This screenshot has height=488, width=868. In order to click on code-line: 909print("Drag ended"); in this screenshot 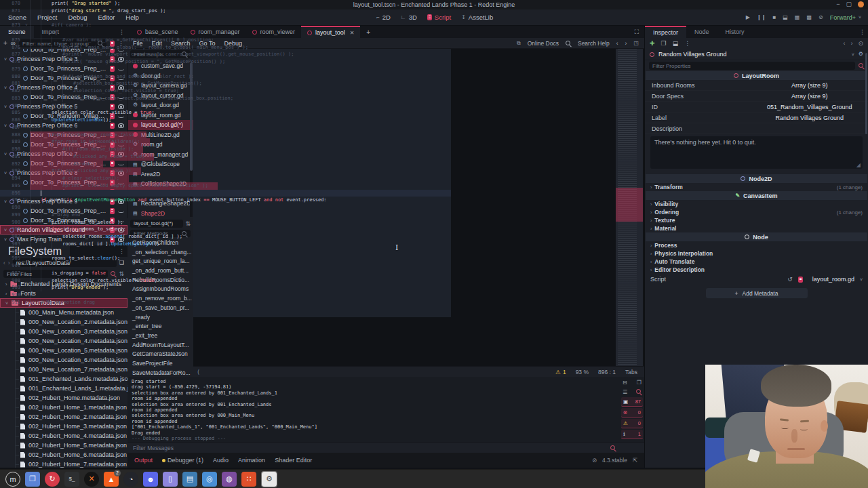, I will do `click(225, 287)`.